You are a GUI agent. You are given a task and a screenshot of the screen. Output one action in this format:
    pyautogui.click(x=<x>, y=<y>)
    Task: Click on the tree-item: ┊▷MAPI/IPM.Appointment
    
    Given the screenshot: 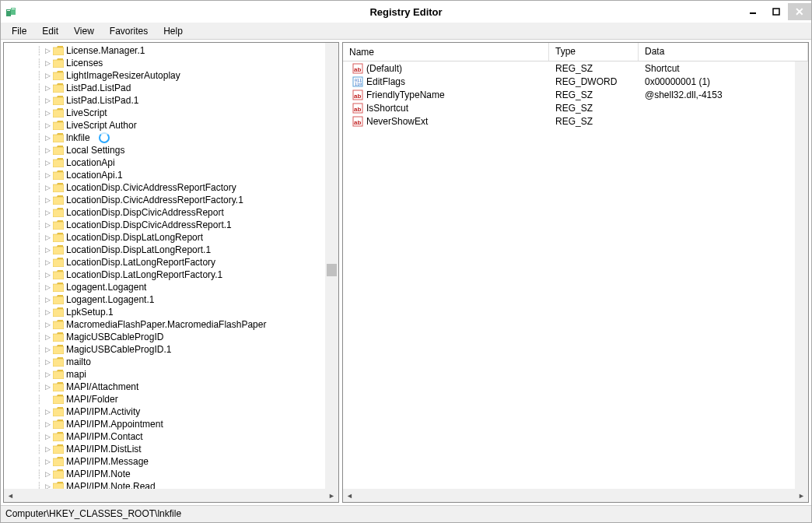 What is the action you would take?
    pyautogui.click(x=165, y=424)
    